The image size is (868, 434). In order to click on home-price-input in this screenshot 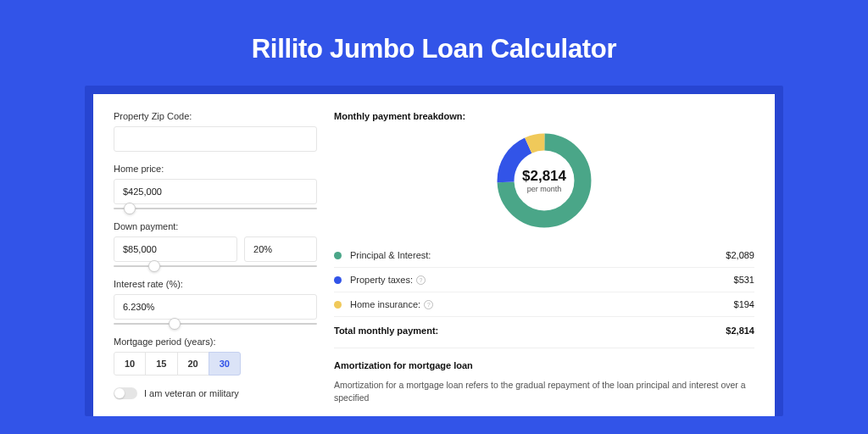, I will do `click(215, 192)`.